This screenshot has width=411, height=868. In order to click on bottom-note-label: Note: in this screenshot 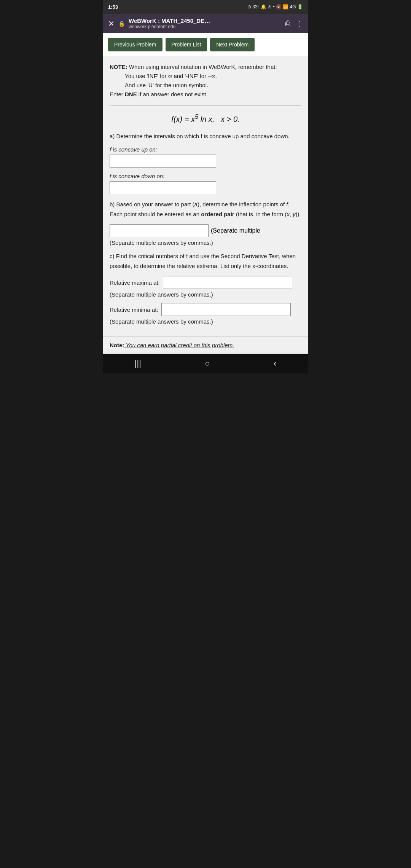, I will do `click(117, 345)`.